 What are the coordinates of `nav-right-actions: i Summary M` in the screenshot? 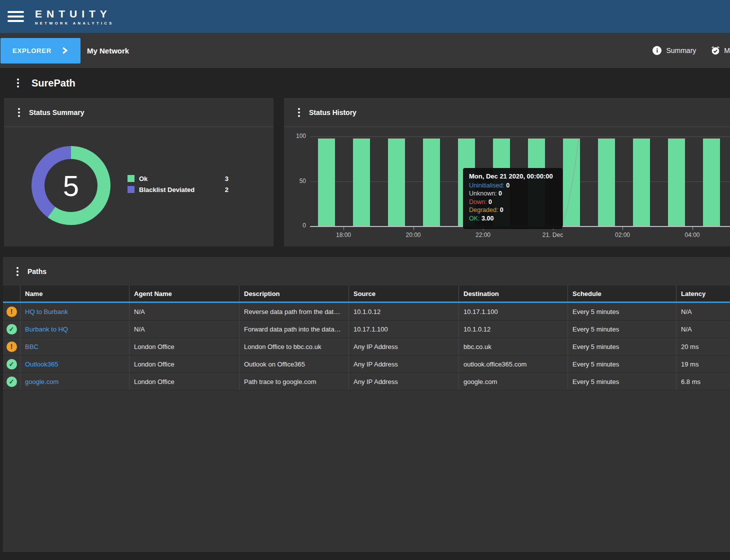 It's located at (691, 50).